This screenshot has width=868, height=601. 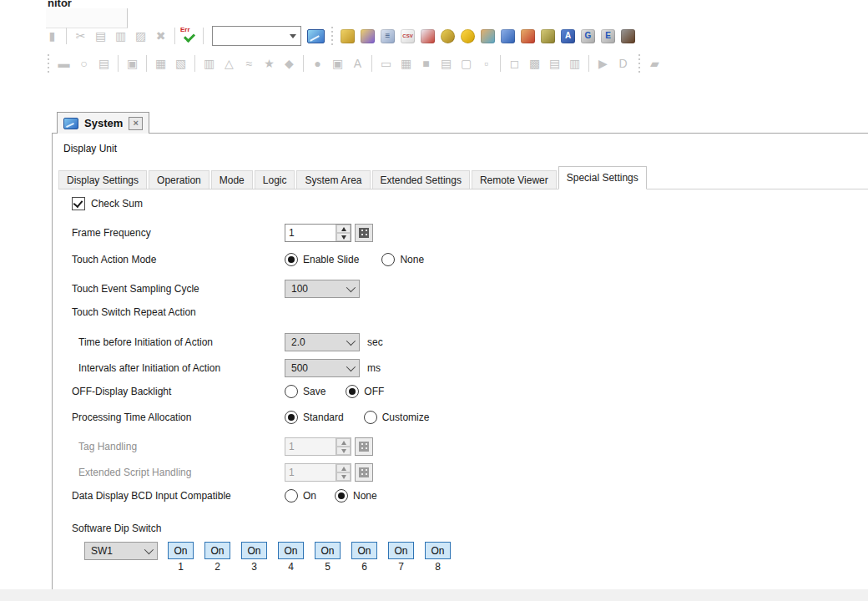 What do you see at coordinates (628, 37) in the screenshot?
I see `package-tools-icon` at bounding box center [628, 37].